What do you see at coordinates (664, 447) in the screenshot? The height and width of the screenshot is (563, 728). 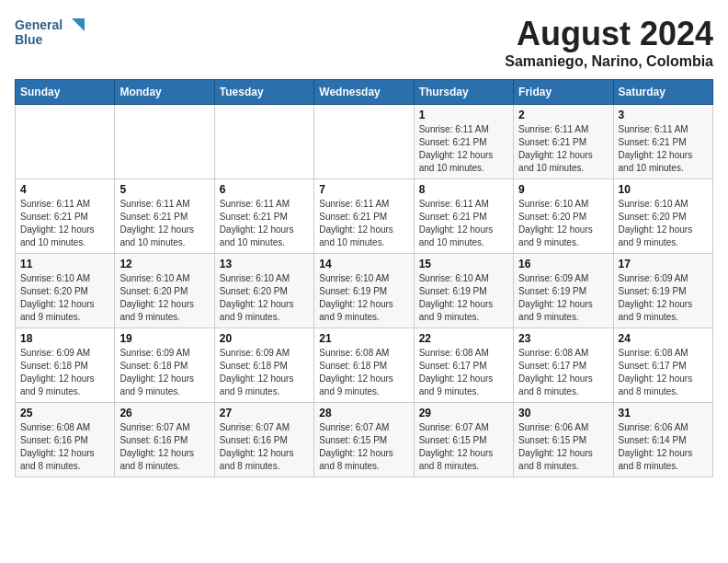 I see `day-info: Sunrise: 6:06 AM Sunset: 6:14 PM Dayligh…` at bounding box center [664, 447].